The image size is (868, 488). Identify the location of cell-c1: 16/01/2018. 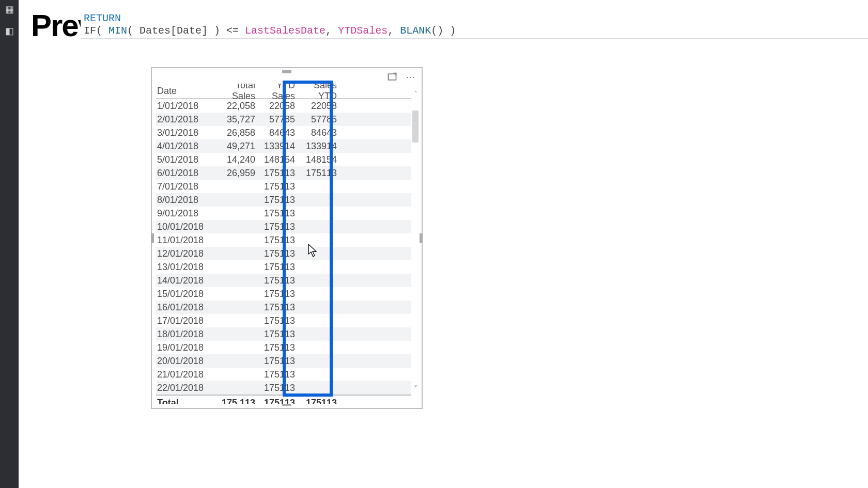
(184, 308).